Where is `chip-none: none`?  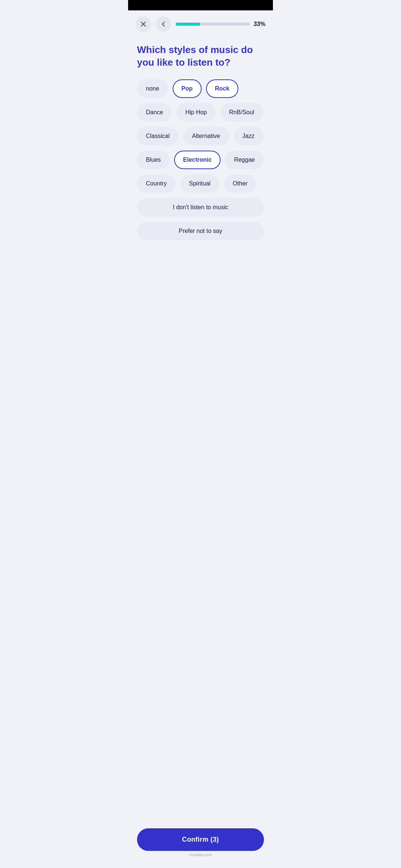 chip-none: none is located at coordinates (153, 89).